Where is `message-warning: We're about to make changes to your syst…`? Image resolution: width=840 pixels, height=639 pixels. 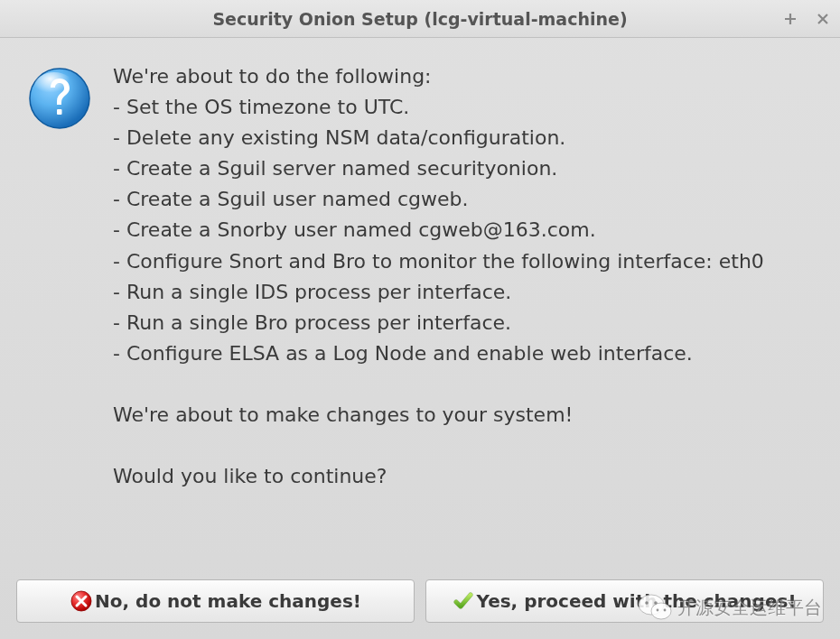 message-warning: We're about to make changes to your syst… is located at coordinates (468, 415).